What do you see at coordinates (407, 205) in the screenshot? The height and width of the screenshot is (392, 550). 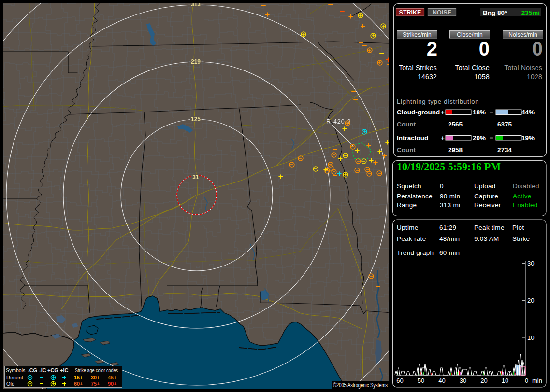 I see `svg-text: Range` at bounding box center [407, 205].